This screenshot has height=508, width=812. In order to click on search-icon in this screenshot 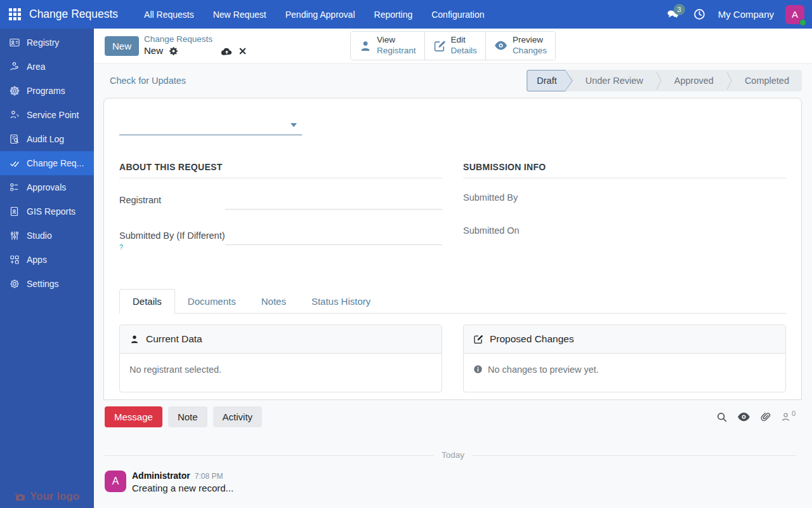, I will do `click(722, 417)`.